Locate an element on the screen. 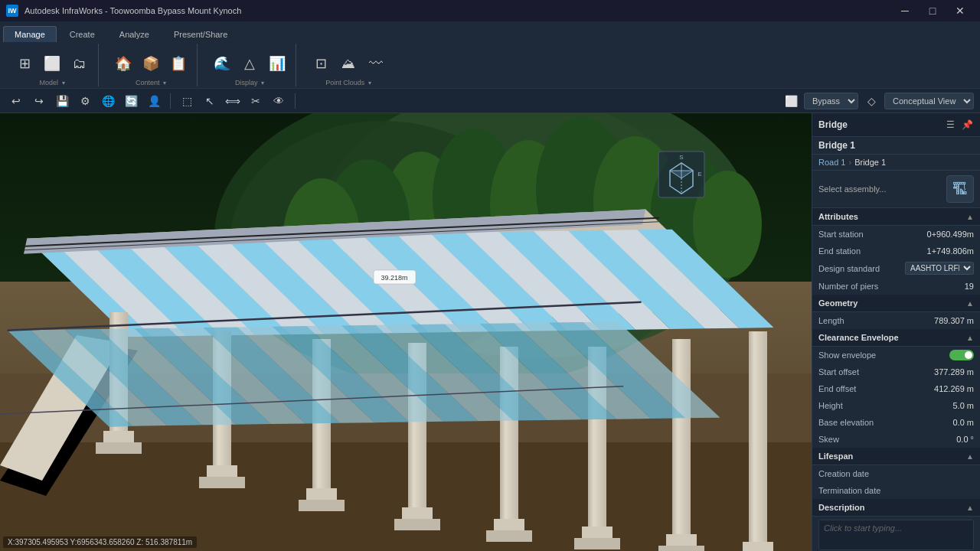  view-mode-select: Conceptual View is located at coordinates (929, 101).